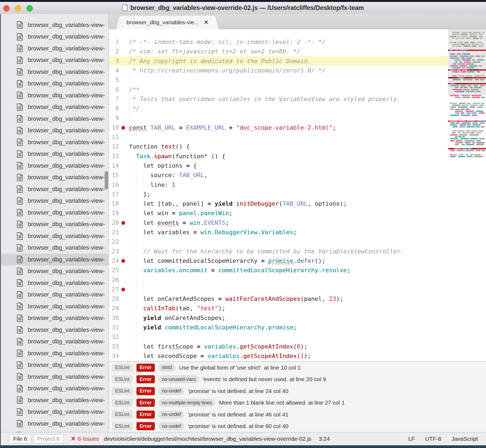  What do you see at coordinates (20, 439) in the screenshot?
I see `file-issues-button: File 6` at bounding box center [20, 439].